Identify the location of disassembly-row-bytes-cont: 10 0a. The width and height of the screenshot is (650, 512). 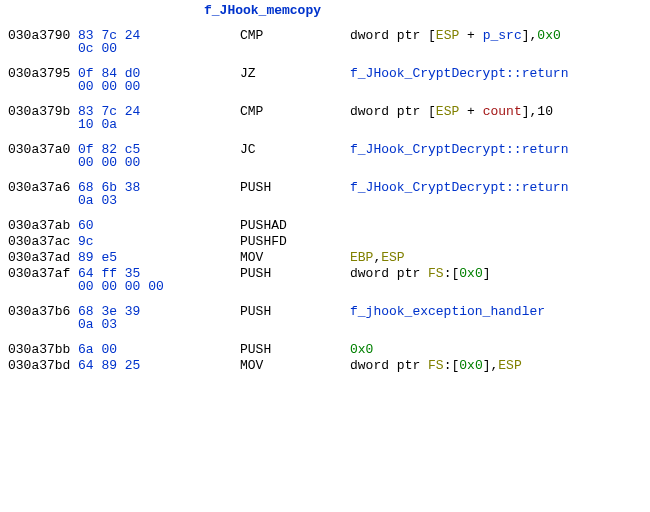
(288, 124).